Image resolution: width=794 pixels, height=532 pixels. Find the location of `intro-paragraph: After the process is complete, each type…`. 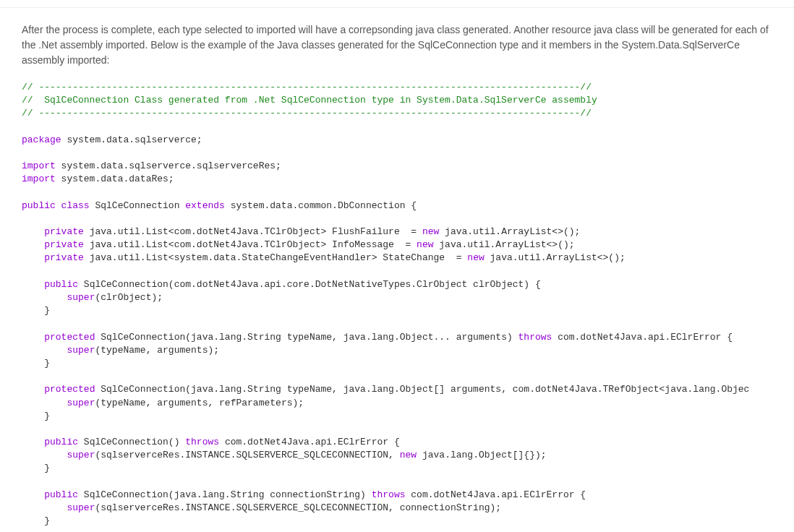

intro-paragraph: After the process is complete, each type… is located at coordinates (397, 45).